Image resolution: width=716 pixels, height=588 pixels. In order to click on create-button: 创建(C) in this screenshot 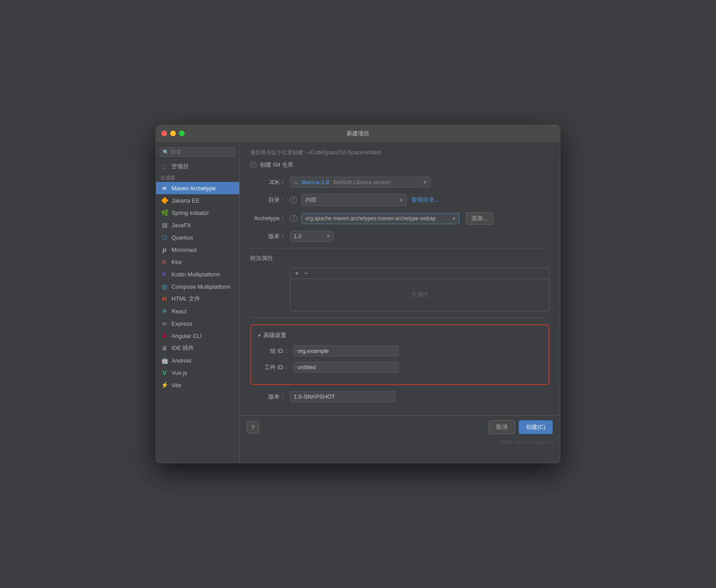, I will do `click(536, 427)`.